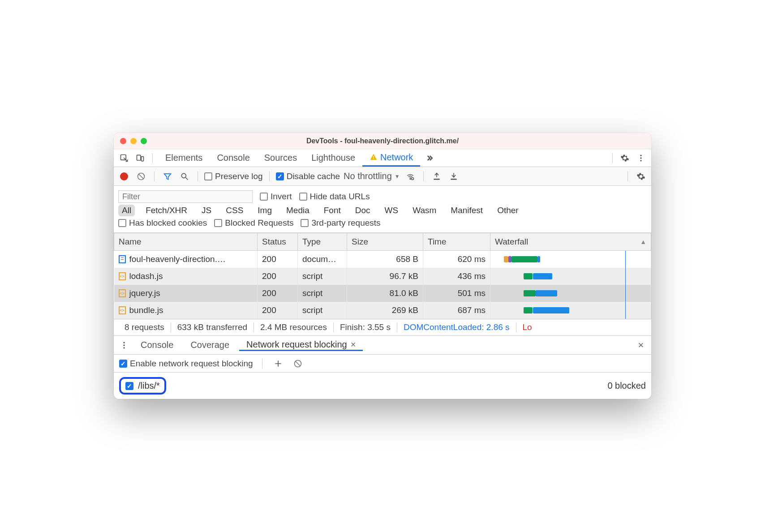 The image size is (765, 532). I want to click on col-name: Name, so click(186, 242).